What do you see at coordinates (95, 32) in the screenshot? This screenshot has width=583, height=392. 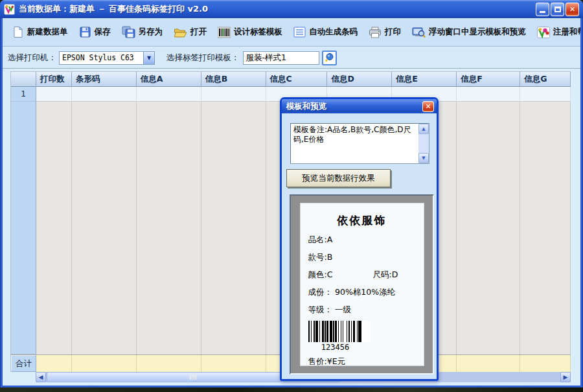 I see `toolbar-button-save: 保存` at bounding box center [95, 32].